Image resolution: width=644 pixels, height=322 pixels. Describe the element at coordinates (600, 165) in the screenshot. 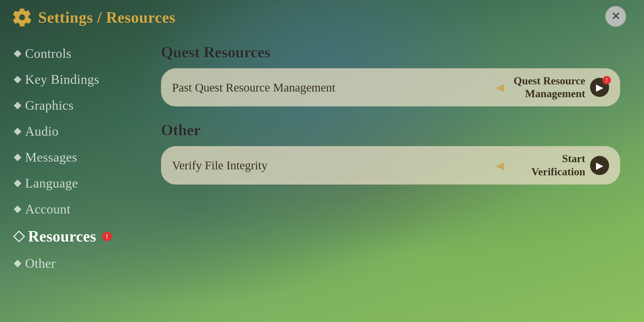

I see `go-btn-wrap-verify: ▶` at that location.